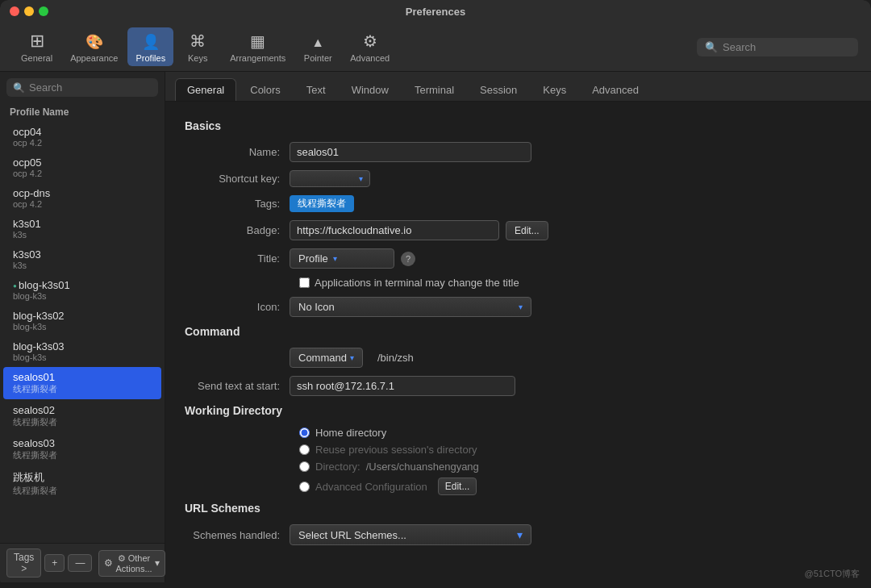 This screenshot has width=871, height=588. What do you see at coordinates (330, 179) in the screenshot?
I see `shortcut-select: ▾` at bounding box center [330, 179].